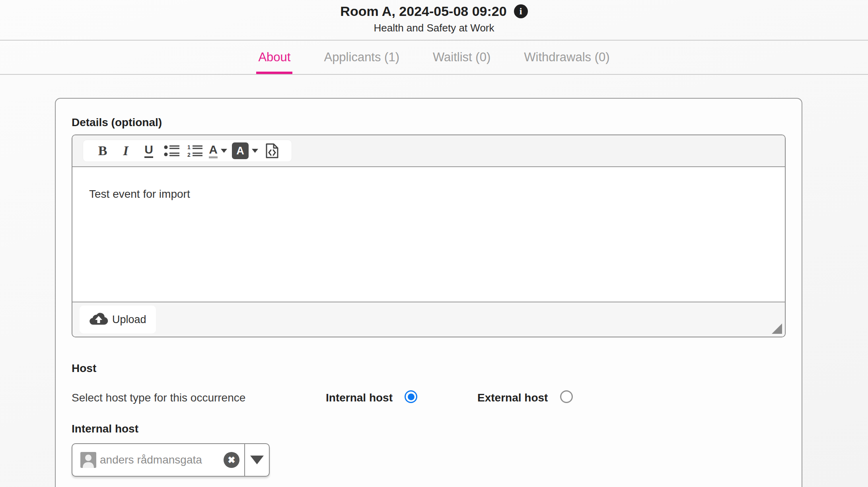 The height and width of the screenshot is (487, 868). Describe the element at coordinates (149, 151) in the screenshot. I see `underline-icon: U` at that location.